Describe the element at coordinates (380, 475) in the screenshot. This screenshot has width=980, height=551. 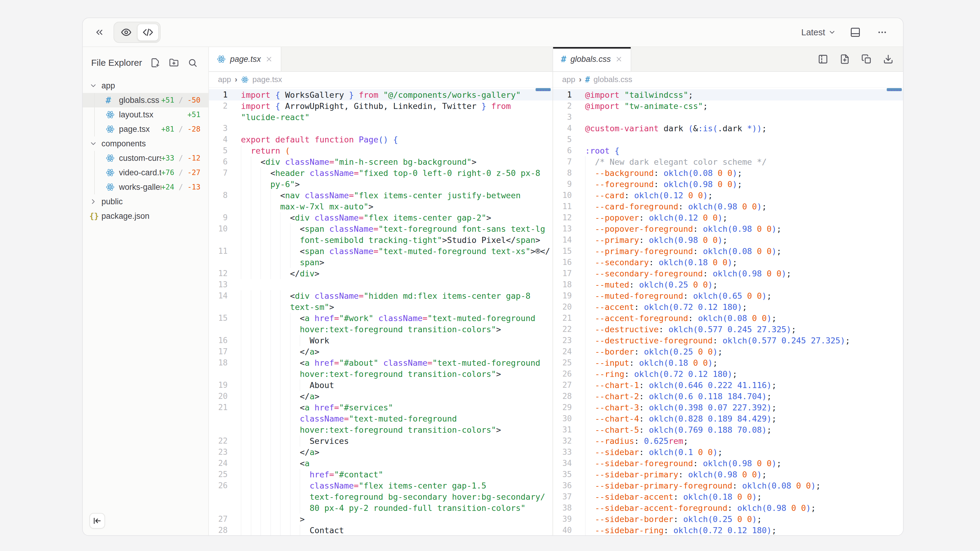
I see `code-line: 25href="#contact"` at that location.